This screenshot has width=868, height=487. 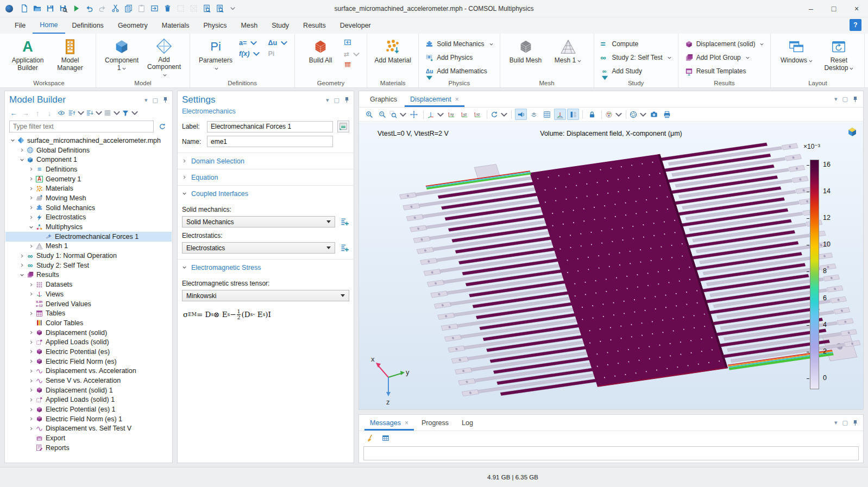 What do you see at coordinates (112, 113) in the screenshot?
I see `node-text-button` at bounding box center [112, 113].